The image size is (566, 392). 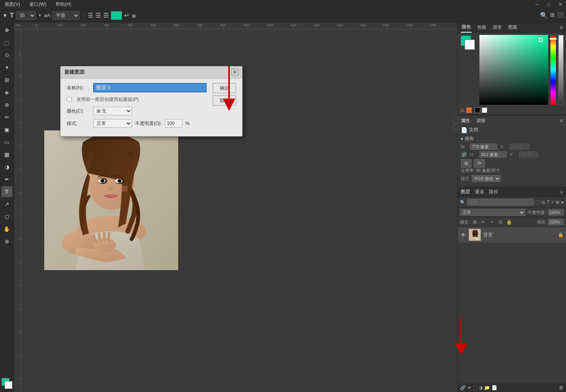 I want to click on tab-layers: 图层, so click(x=465, y=192).